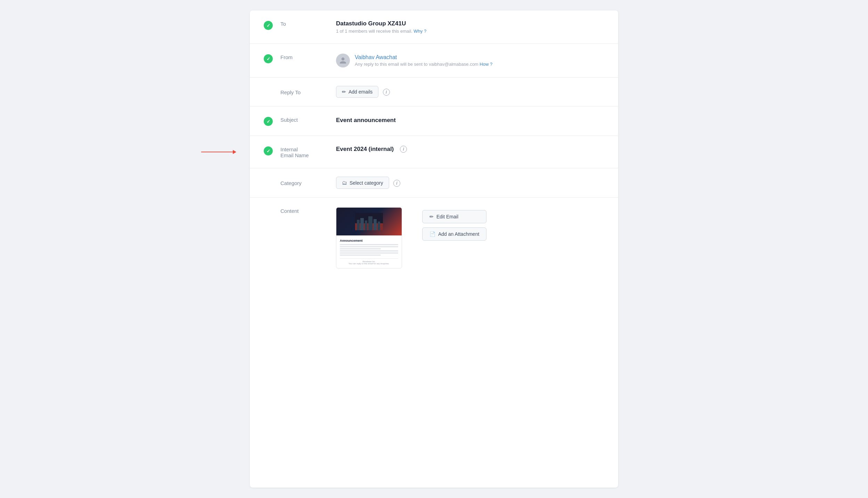 This screenshot has width=868, height=498. Describe the element at coordinates (470, 31) in the screenshot. I see `to-members-text: 1 of 1 members will receive this email. …` at that location.